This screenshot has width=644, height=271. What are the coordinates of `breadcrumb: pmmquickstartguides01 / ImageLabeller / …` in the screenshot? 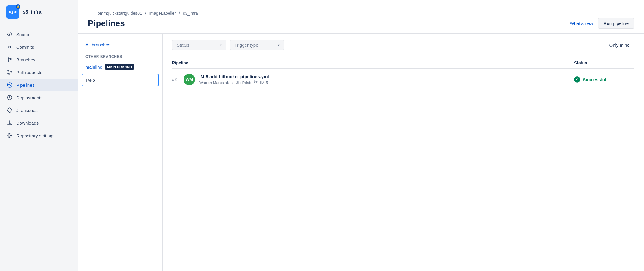 It's located at (361, 11).